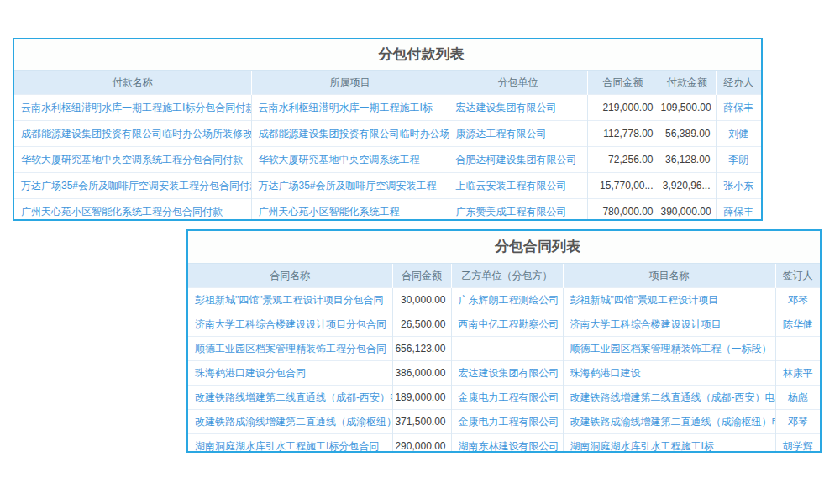  What do you see at coordinates (349, 82) in the screenshot?
I see `column-header-project: 所属项目` at bounding box center [349, 82].